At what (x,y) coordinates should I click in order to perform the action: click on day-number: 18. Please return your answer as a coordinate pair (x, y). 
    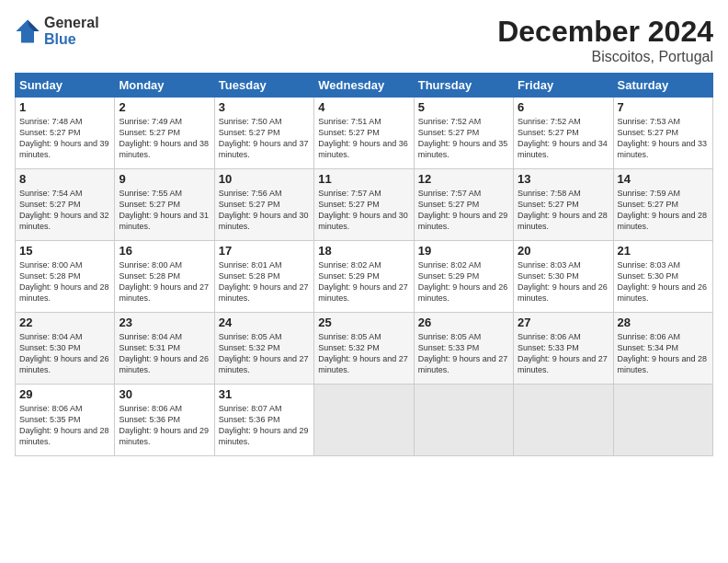
    Looking at the image, I should click on (364, 250).